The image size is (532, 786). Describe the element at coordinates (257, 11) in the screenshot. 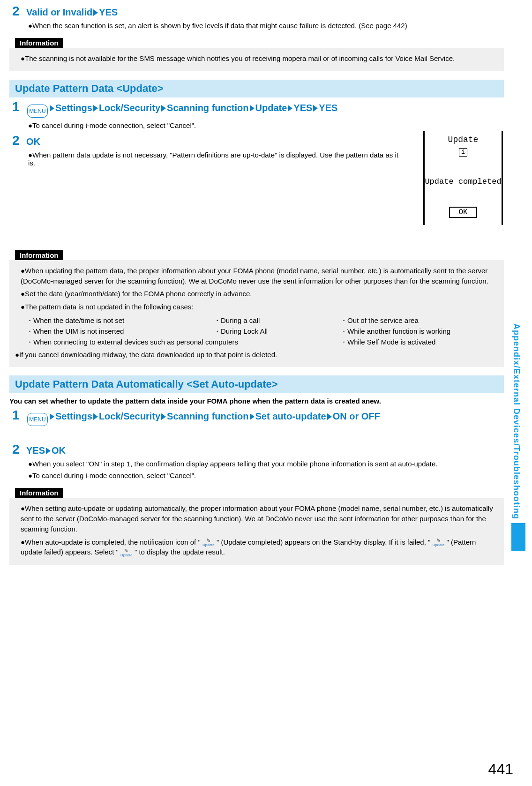

I see `step-2-valid-invalid: 2 Valid or InvalidYES` at that location.